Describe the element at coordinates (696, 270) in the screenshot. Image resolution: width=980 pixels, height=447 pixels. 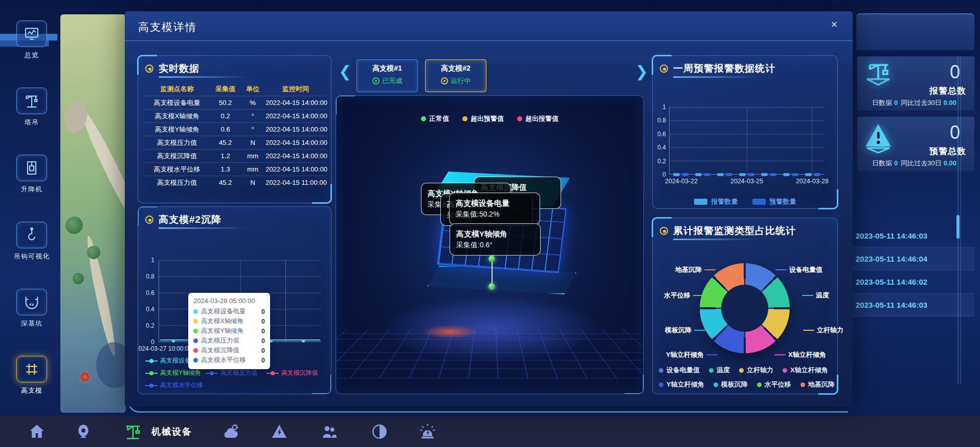
I see `donut-callout: 地基沉降` at that location.